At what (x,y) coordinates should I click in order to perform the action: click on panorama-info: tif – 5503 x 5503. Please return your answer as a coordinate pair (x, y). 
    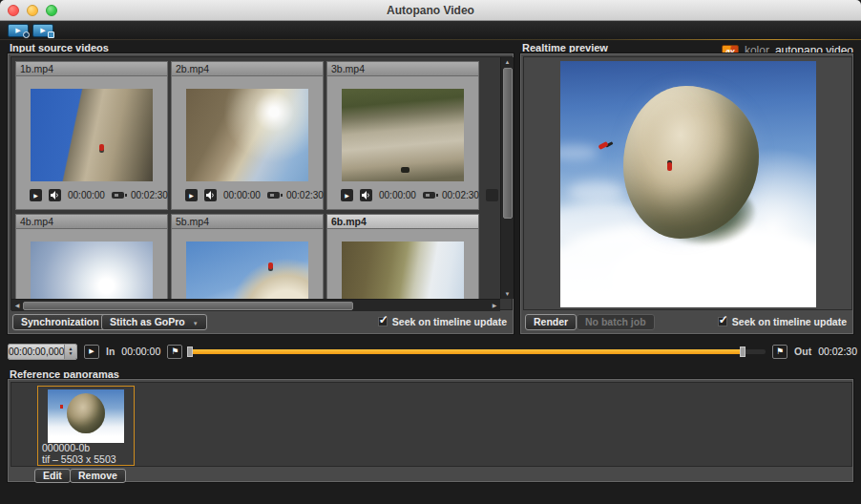
    Looking at the image, I should click on (79, 459).